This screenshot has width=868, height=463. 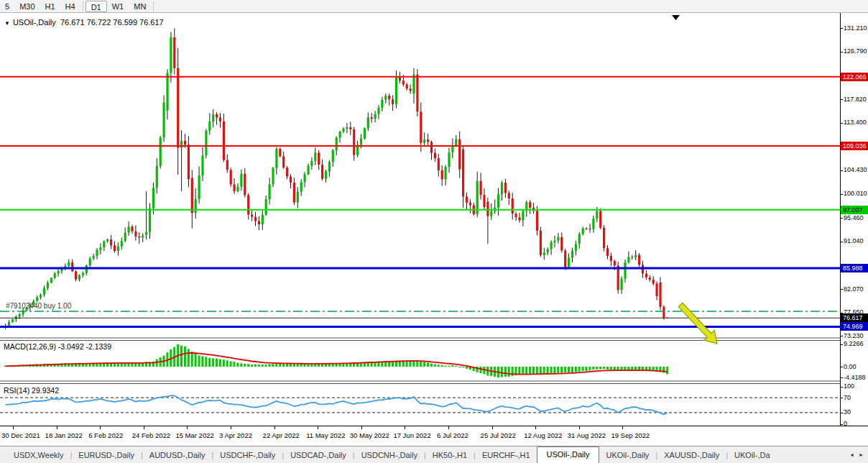 What do you see at coordinates (854, 146) in the screenshot?
I see `price-badge-109.036: 109.036` at bounding box center [854, 146].